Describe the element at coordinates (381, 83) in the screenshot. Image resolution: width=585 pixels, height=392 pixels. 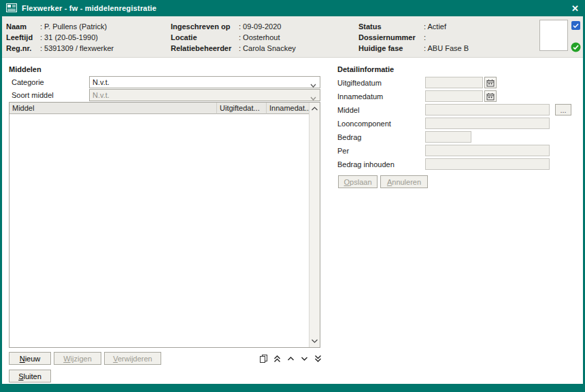
I see `uitgiftedatum-label: Uitgiftedatum` at that location.